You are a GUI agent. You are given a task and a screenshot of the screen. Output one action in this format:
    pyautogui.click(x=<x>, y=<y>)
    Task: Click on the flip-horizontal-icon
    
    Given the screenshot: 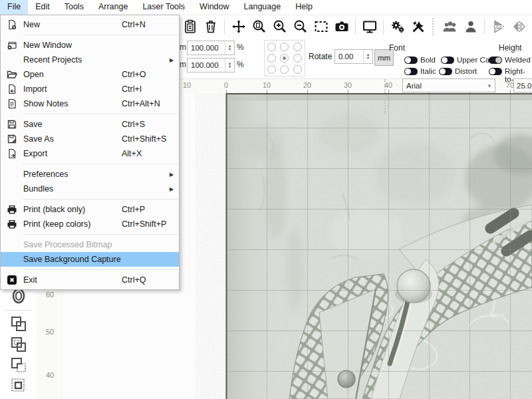 What is the action you would take?
    pyautogui.click(x=519, y=27)
    